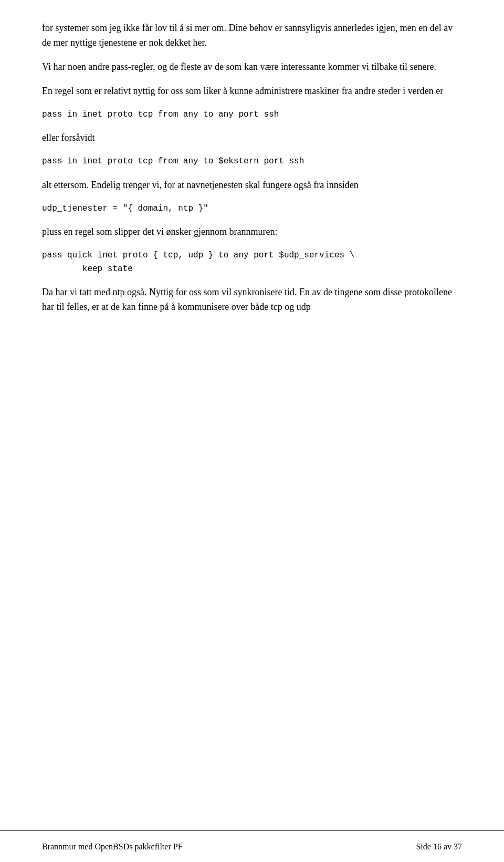 This screenshot has width=504, height=862. What do you see at coordinates (252, 91) in the screenshot?
I see `paragraph-3: En regel som er relativt nyttig for oss …` at bounding box center [252, 91].